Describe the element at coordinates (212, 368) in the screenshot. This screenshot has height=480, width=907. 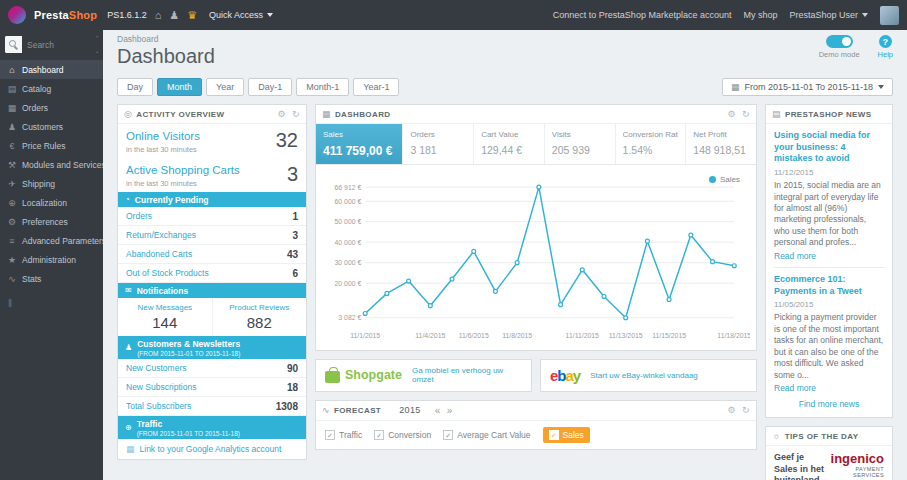
I see `new-customers-row: New Customers 90` at that location.